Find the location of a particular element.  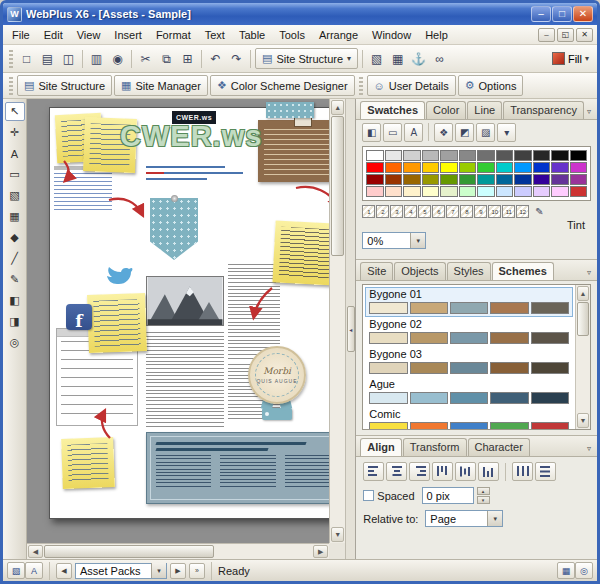

chevron-down-icon: ▾ is located at coordinates (418, 240).